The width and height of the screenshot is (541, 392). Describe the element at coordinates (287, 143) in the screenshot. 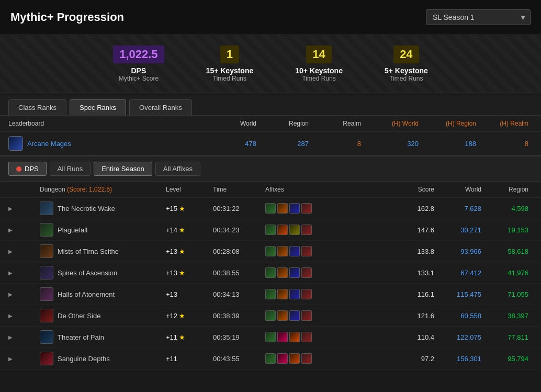

I see `lb-region: 287` at that location.